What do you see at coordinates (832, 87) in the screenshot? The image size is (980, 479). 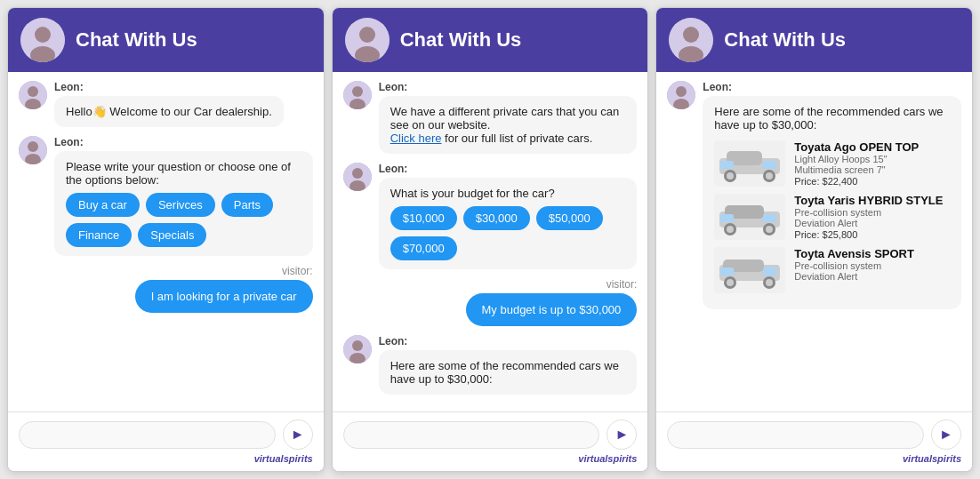 I see `leon-sender-3a: Leon:` at bounding box center [832, 87].